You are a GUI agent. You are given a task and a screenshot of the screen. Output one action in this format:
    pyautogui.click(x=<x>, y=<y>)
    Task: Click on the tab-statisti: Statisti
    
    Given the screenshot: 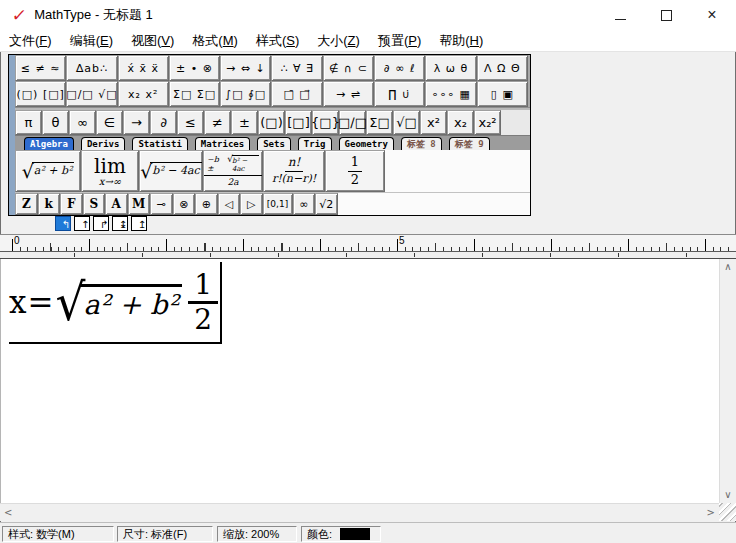 What is the action you would take?
    pyautogui.click(x=160, y=144)
    